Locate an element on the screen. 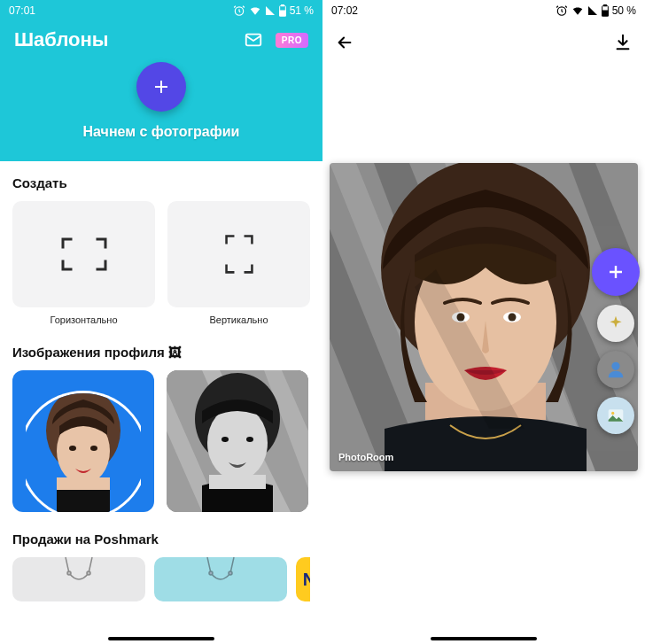  add-layer-button is located at coordinates (616, 272).